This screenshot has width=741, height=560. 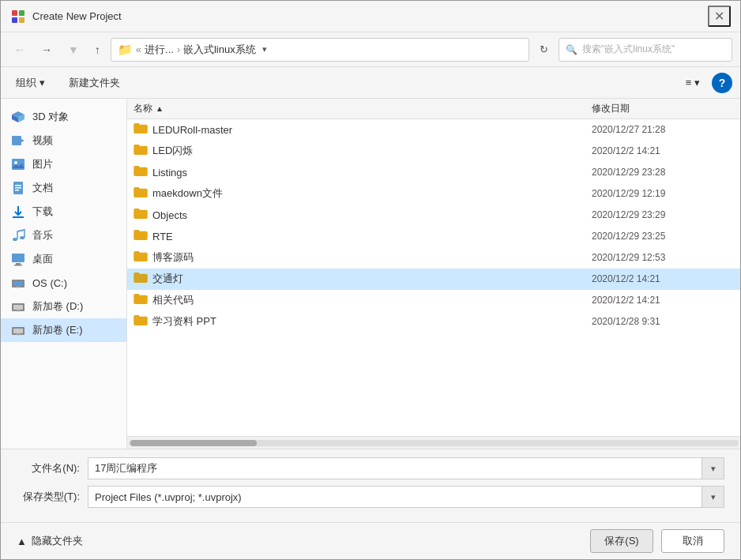 What do you see at coordinates (693, 541) in the screenshot?
I see `cancel-button: 取消` at bounding box center [693, 541].